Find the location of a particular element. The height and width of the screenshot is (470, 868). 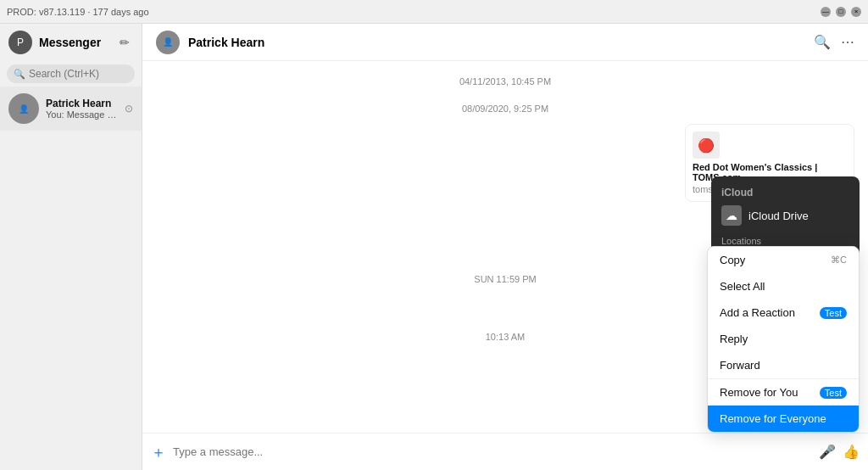

reply-label: Reply is located at coordinates (734, 339).